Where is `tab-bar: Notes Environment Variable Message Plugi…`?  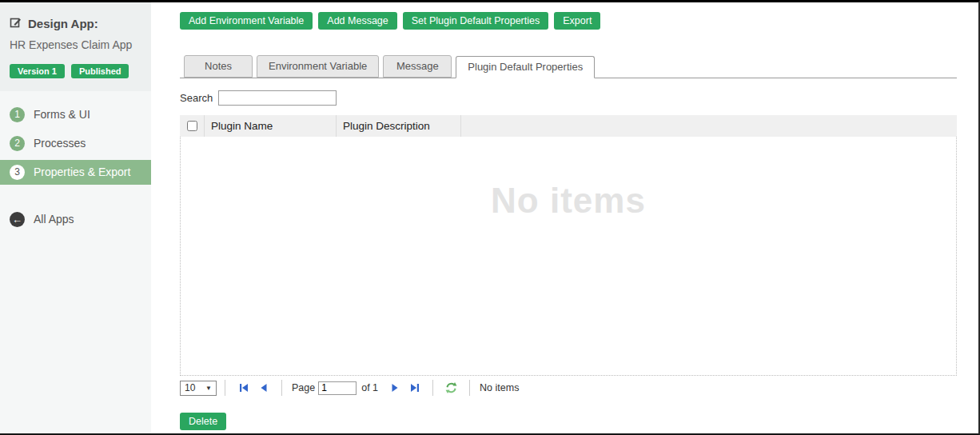
tab-bar: Notes Environment Variable Message Plugi… is located at coordinates (568, 67).